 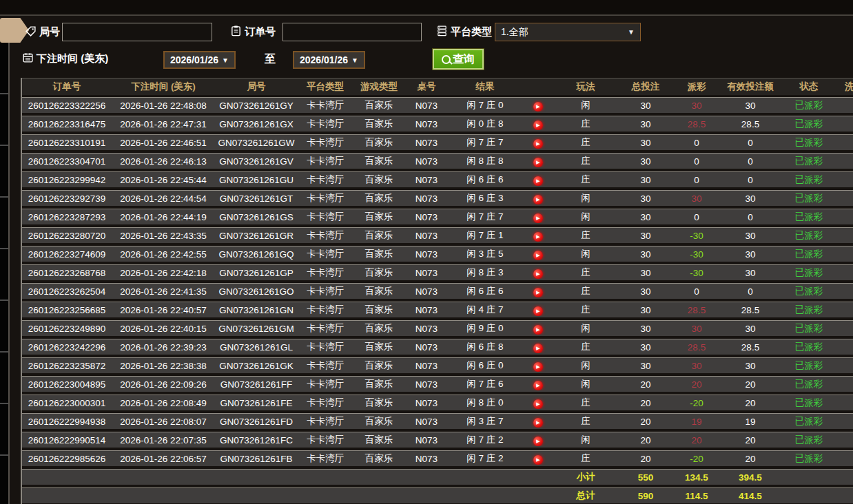 I want to click on cell-time: 2026-01-26 22:44:19, so click(x=163, y=218).